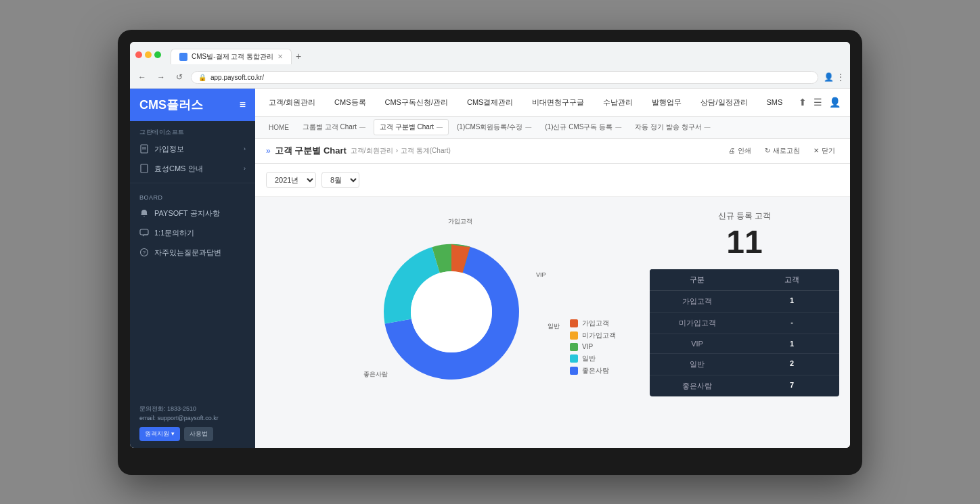 This screenshot has width=980, height=504. What do you see at coordinates (835, 102) in the screenshot?
I see `user-icon: 👤` at bounding box center [835, 102].